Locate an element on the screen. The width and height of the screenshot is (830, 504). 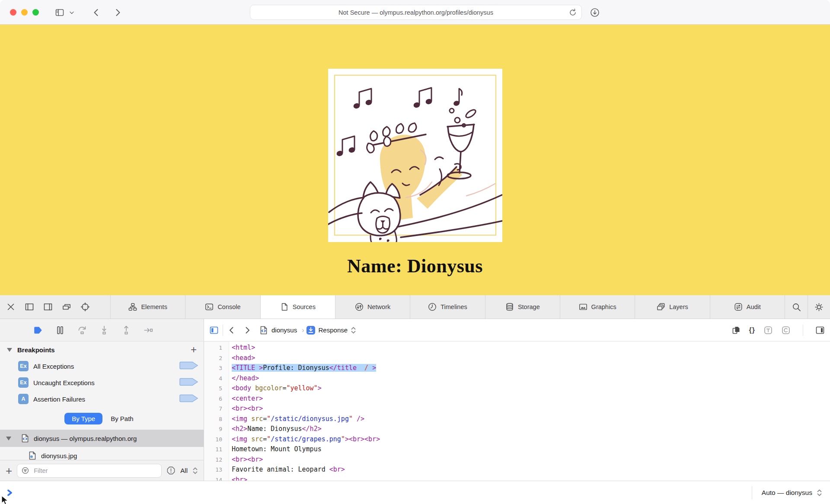
filter-field is located at coordinates (89, 471).